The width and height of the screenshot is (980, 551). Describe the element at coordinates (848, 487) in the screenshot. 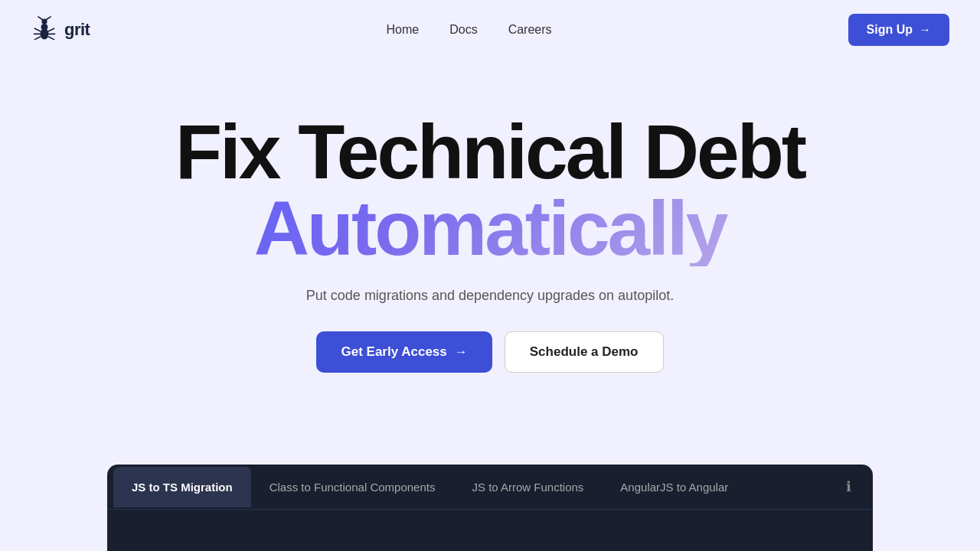

I see `tabs-info-icon: ℹ` at that location.